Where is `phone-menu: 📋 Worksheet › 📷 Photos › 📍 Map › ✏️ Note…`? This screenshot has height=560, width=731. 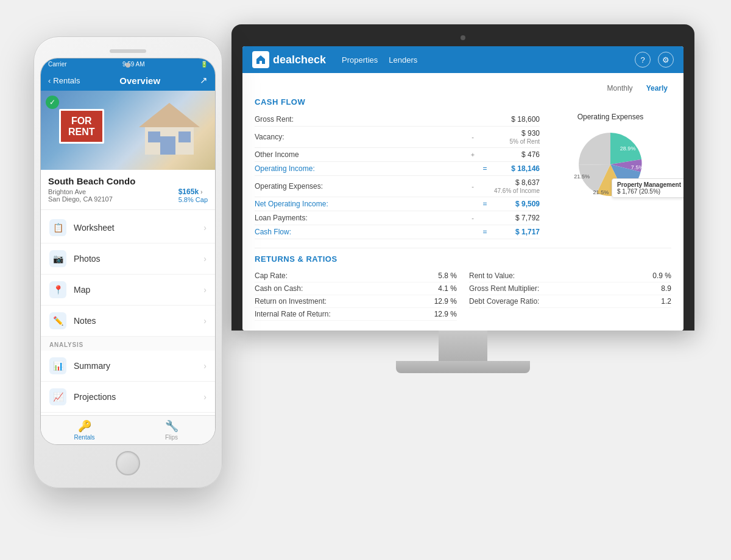 phone-menu: 📋 Worksheet › 📷 Photos › 📍 Map › ✏️ Note… is located at coordinates (128, 313).